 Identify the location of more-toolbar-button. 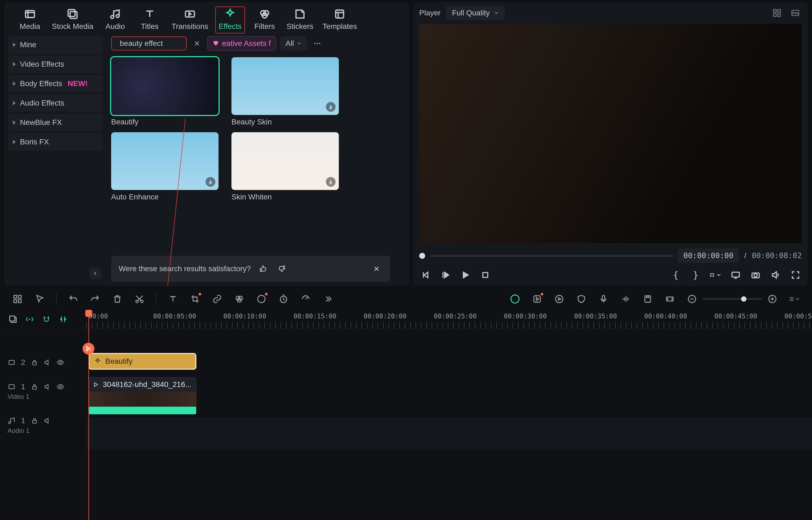
(328, 299).